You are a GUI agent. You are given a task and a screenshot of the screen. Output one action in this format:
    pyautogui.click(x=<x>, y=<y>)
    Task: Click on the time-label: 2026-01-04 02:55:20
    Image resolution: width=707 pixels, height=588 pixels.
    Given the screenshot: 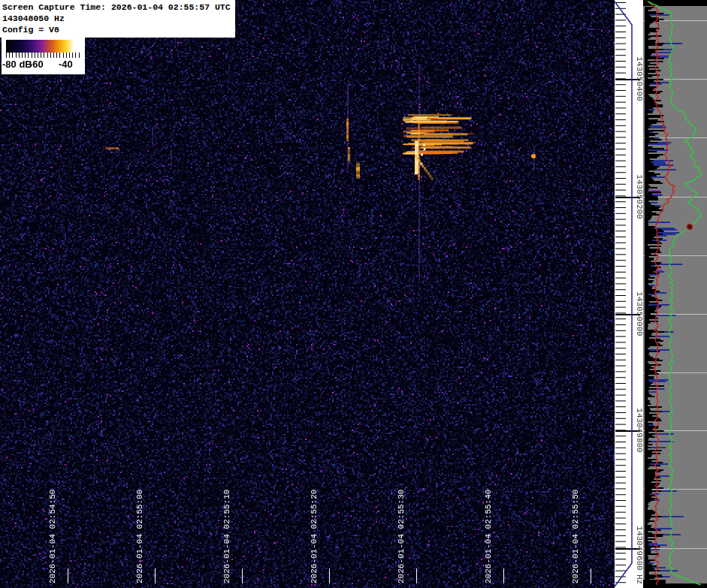 What is the action you would take?
    pyautogui.click(x=314, y=536)
    